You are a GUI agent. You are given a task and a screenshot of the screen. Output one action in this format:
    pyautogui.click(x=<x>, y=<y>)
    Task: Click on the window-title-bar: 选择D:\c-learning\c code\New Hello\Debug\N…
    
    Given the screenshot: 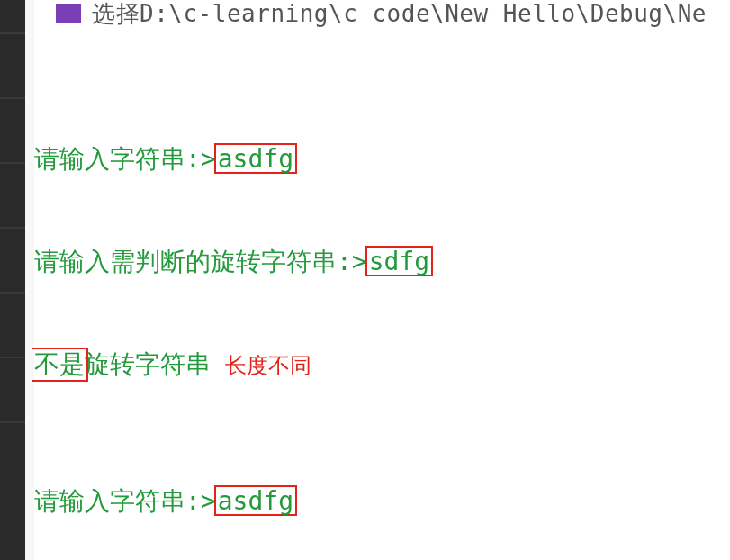 What is the action you would take?
    pyautogui.click(x=371, y=14)
    